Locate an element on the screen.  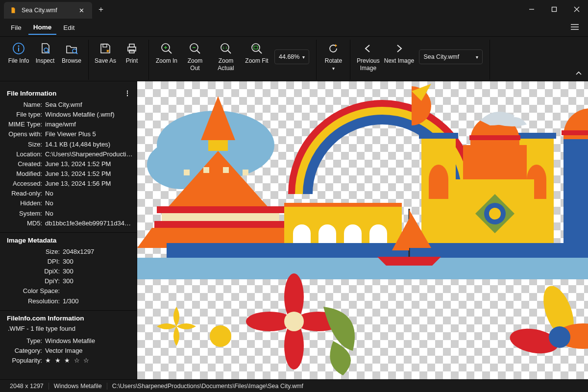
more-icon: ⋮ is located at coordinates (127, 93).